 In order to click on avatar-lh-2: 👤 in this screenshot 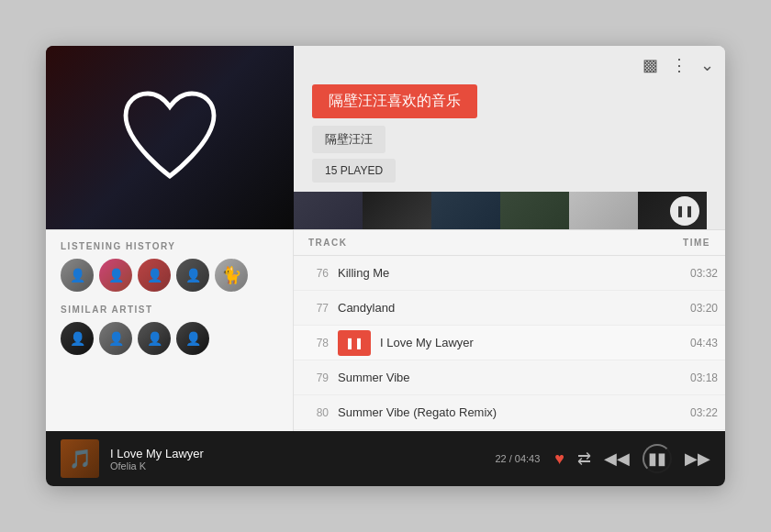, I will do `click(116, 275)`.